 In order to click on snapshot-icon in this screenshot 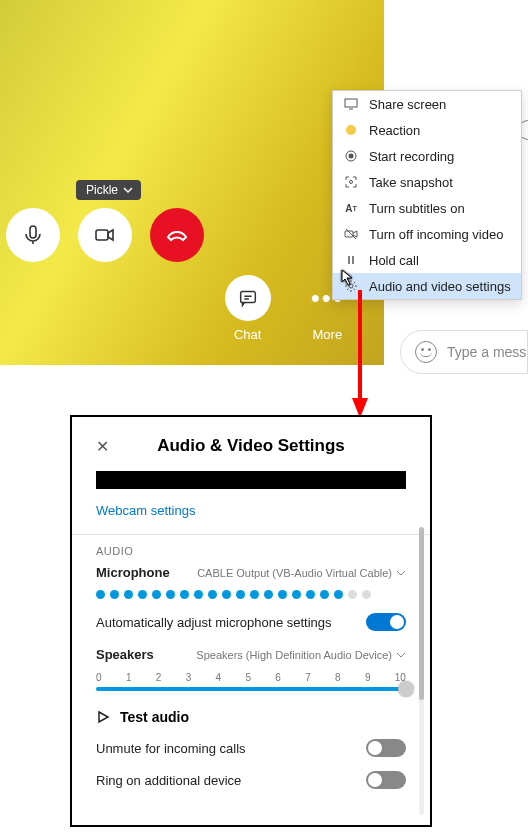, I will do `click(351, 182)`.